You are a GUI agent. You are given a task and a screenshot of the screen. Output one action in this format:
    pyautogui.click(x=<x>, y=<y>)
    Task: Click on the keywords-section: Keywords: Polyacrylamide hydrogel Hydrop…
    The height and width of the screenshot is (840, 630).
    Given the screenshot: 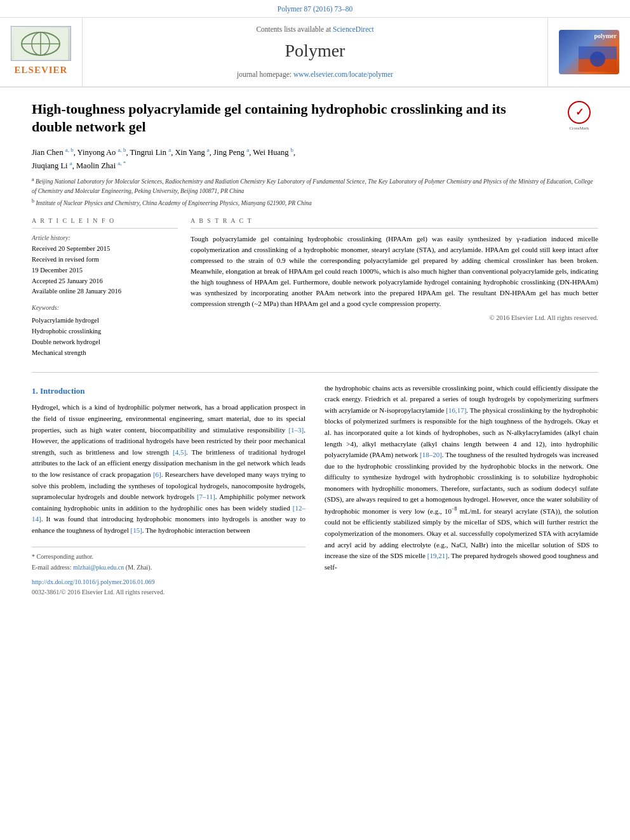 What is the action you would take?
    pyautogui.click(x=105, y=330)
    